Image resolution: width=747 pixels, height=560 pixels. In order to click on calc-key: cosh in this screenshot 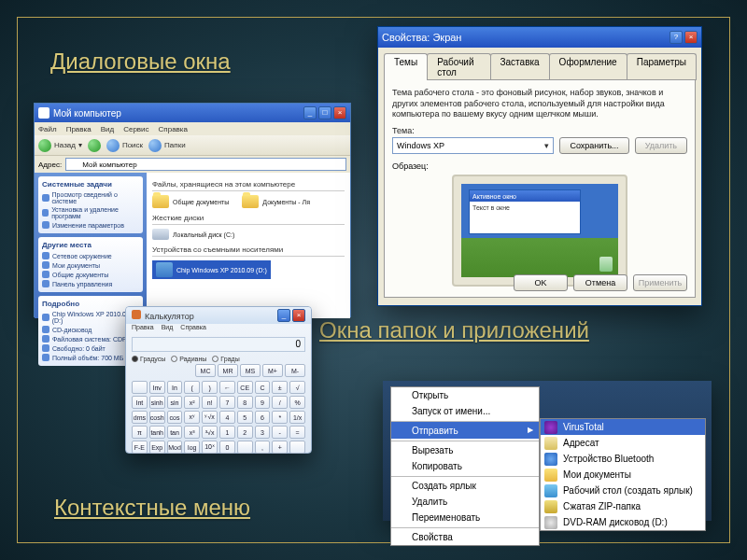, I will do `click(157, 417)`.